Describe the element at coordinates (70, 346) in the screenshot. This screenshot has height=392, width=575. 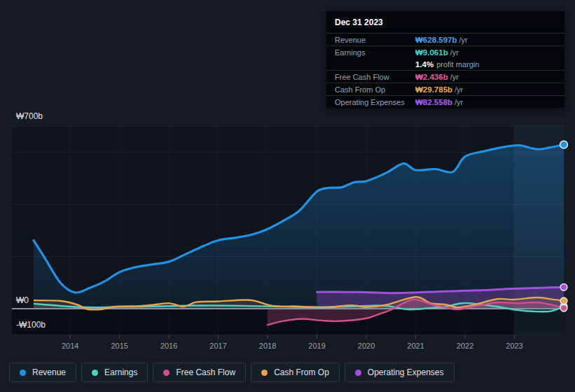
I see `x-axis-label-2014: 2014` at that location.